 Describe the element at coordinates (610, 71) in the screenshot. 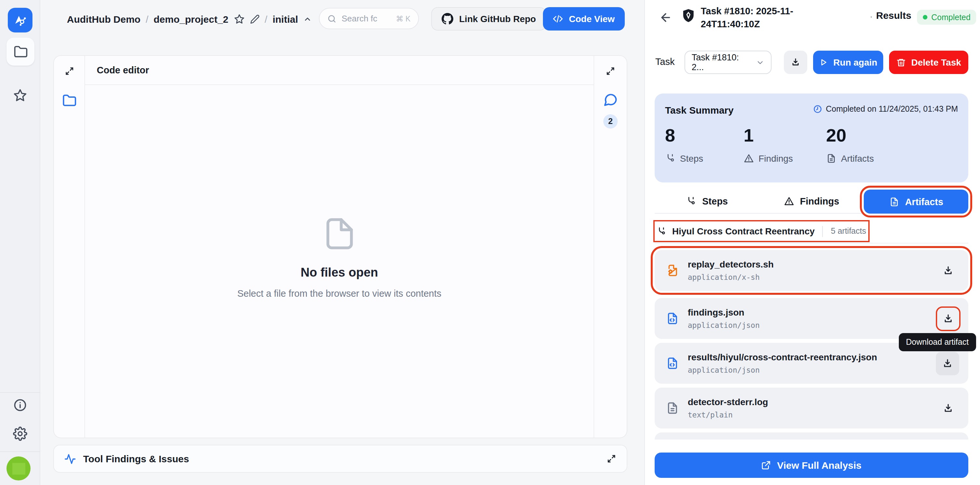

I see `expand-icon` at that location.